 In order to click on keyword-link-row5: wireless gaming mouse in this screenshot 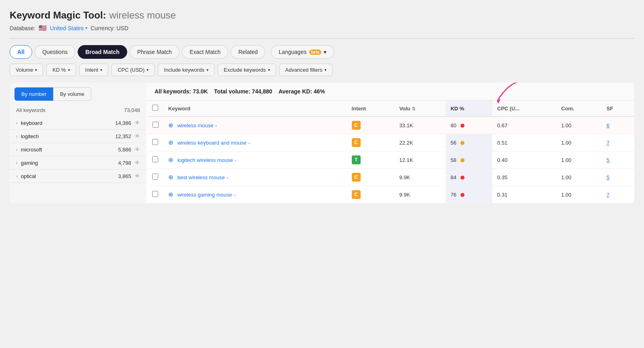, I will do `click(205, 195)`.